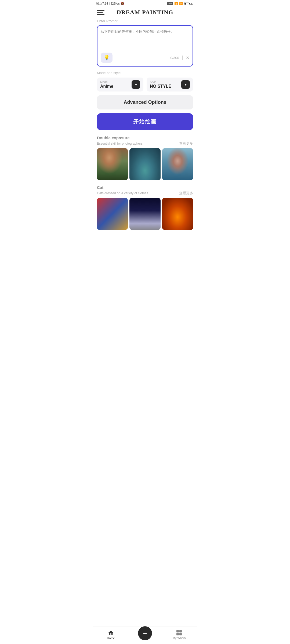 The image size is (290, 644). I want to click on gallery-section-double-exposure: Double exposure Essential skill for phot…, so click(145, 158).